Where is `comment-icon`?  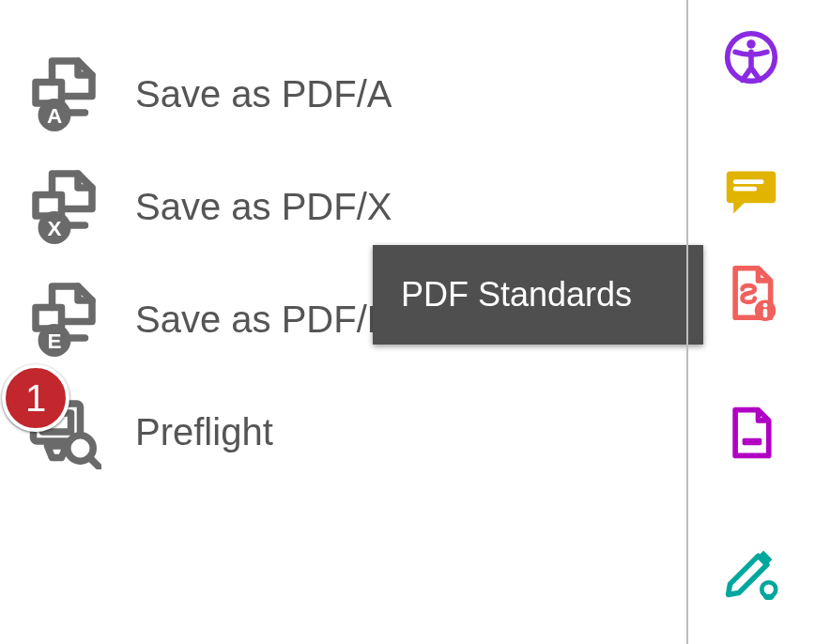 comment-icon is located at coordinates (751, 192).